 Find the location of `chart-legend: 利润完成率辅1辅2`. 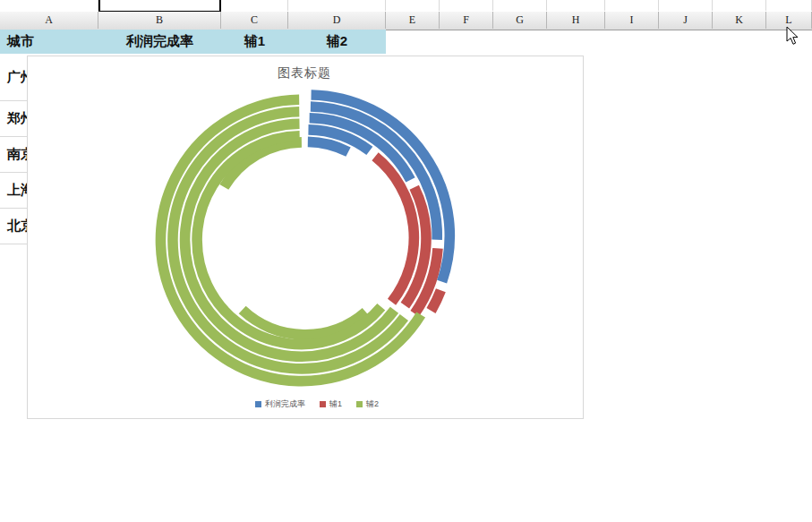

chart-legend: 利润完成率辅1辅2 is located at coordinates (317, 405).